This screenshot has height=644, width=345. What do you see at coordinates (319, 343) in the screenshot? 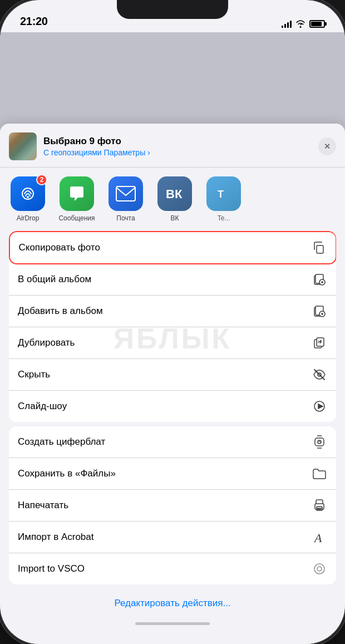
I see `duplicate-icon` at bounding box center [319, 343].